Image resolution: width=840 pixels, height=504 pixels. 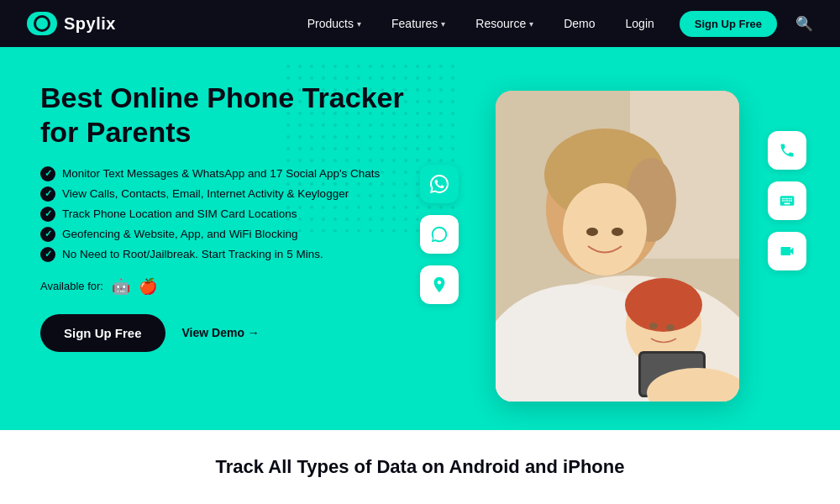 What do you see at coordinates (102, 333) in the screenshot?
I see `signup-button: Sign Up Free` at bounding box center [102, 333].